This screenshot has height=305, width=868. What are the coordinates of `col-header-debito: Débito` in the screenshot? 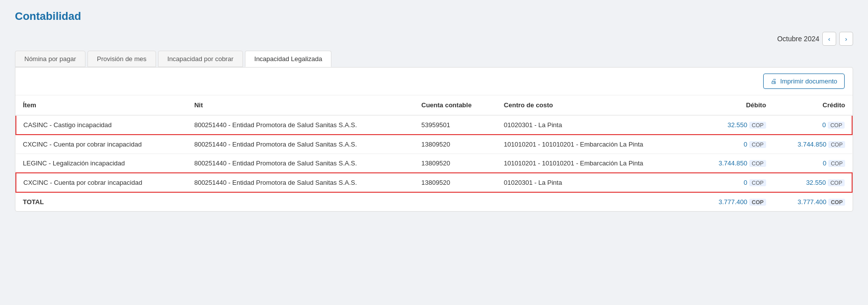 It's located at (733, 105).